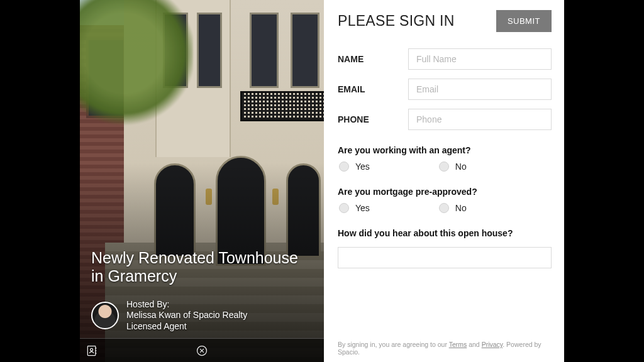 This screenshot has height=362, width=644. Describe the element at coordinates (373, 89) in the screenshot. I see `email-label: EMAIL` at that location.